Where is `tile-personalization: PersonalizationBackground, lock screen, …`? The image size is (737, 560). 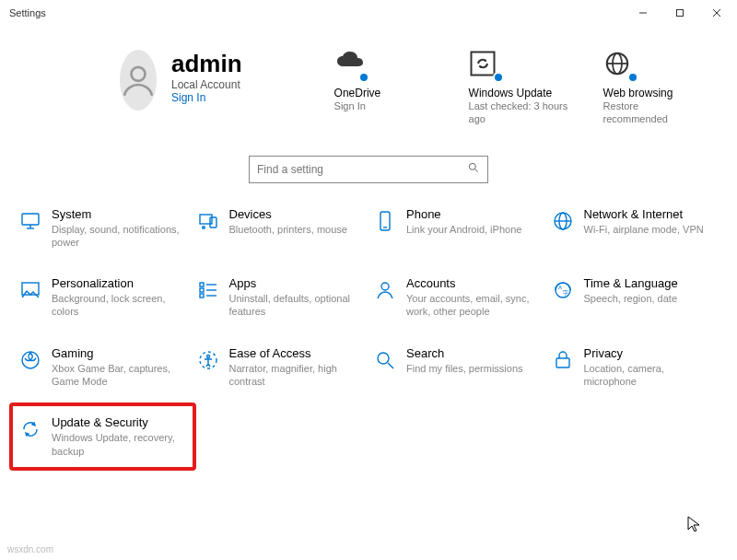
tile-personalization: PersonalizationBackground, lock screen, … is located at coordinates (103, 298).